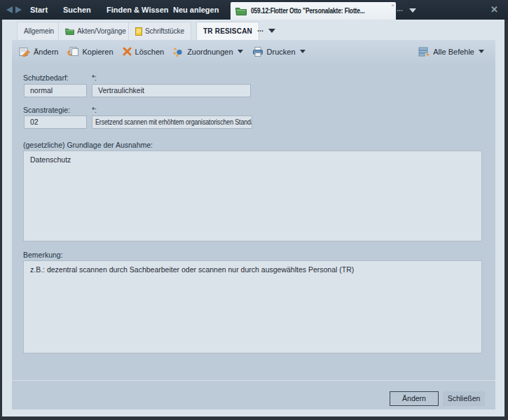 Image resolution: width=508 pixels, height=420 pixels. What do you see at coordinates (254, 10) in the screenshot?
I see `top-menu-bar: Start Suchen Finden & Wissen Neu anlegen…` at bounding box center [254, 10].